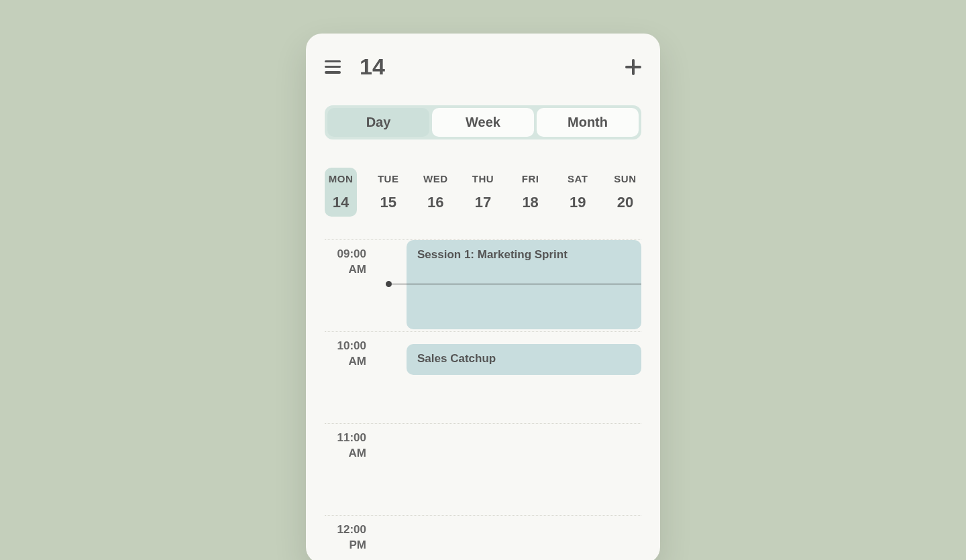  I want to click on time-label: 10:00AM, so click(352, 378).